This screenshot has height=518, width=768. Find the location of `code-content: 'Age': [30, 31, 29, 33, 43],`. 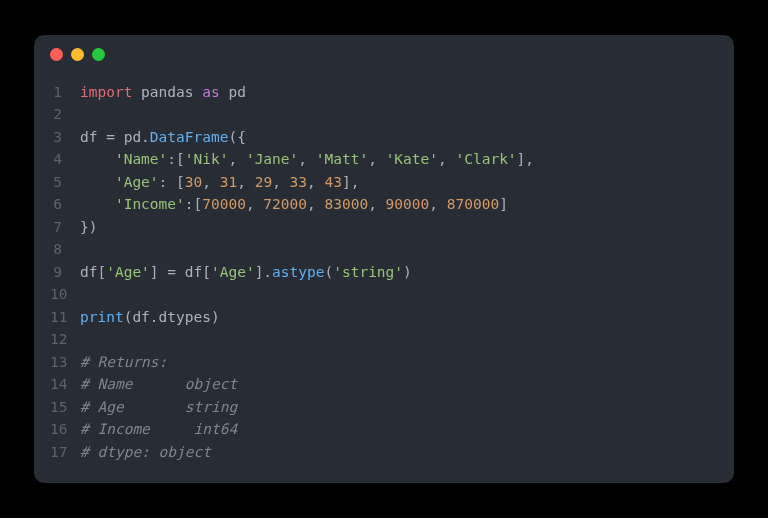

code-content: 'Age': [30, 31, 29, 33, 43], is located at coordinates (220, 182).